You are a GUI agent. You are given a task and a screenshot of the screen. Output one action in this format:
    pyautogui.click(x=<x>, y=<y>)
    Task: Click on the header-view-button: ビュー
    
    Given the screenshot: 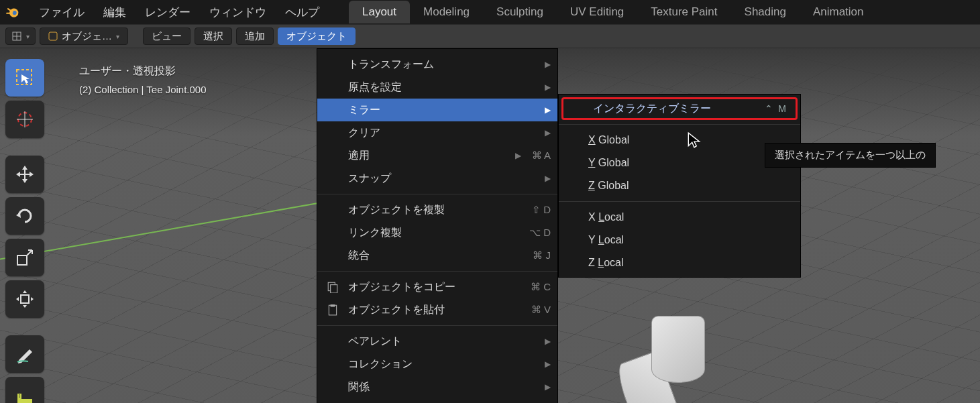 What is the action you would take?
    pyautogui.click(x=166, y=36)
    